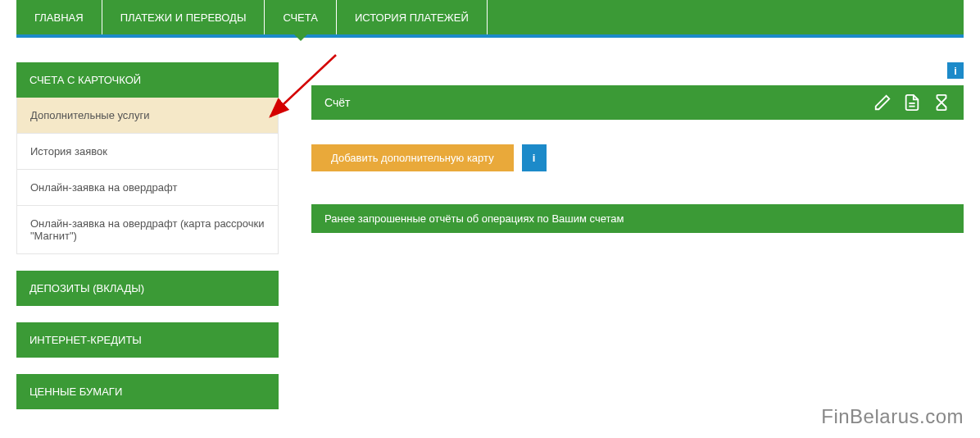  What do you see at coordinates (147, 289) in the screenshot?
I see `sidebar-header-deposits: ДЕПОЗИТЫ (ВКЛАДЫ)` at bounding box center [147, 289].